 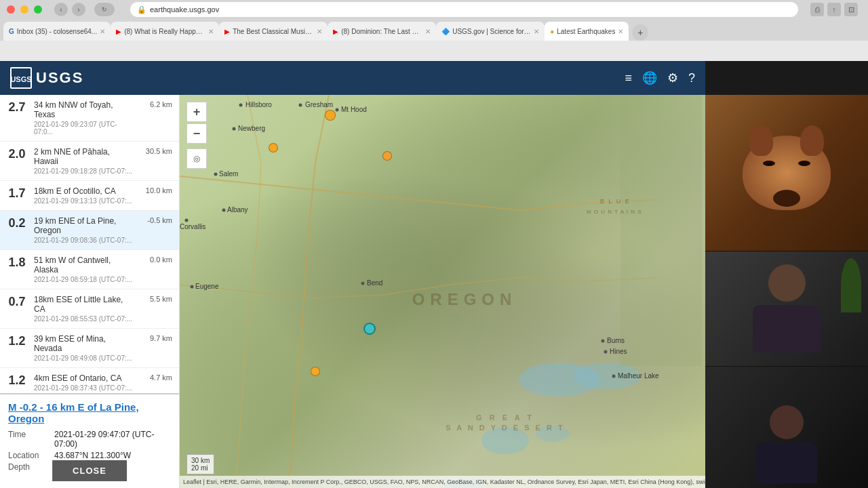 I want to click on tab-yt3-label: (8) Dominion: The Last Sta..., so click(x=382, y=31).